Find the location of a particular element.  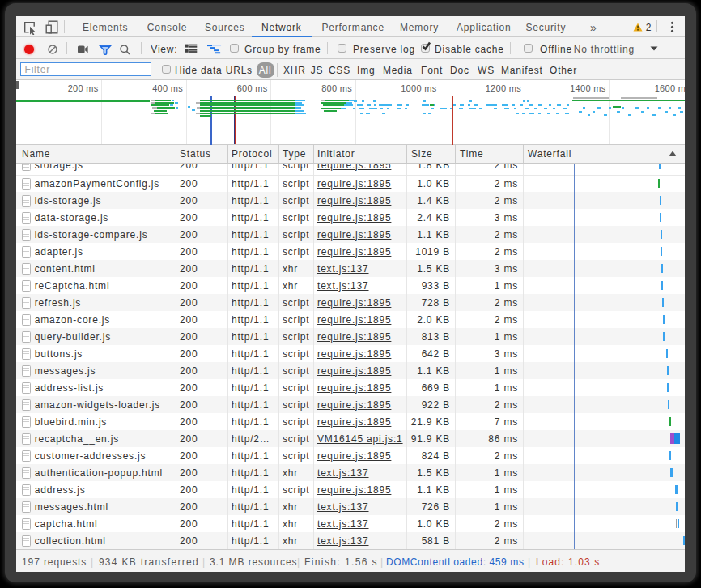

svg-text: 400 ms is located at coordinates (168, 88).